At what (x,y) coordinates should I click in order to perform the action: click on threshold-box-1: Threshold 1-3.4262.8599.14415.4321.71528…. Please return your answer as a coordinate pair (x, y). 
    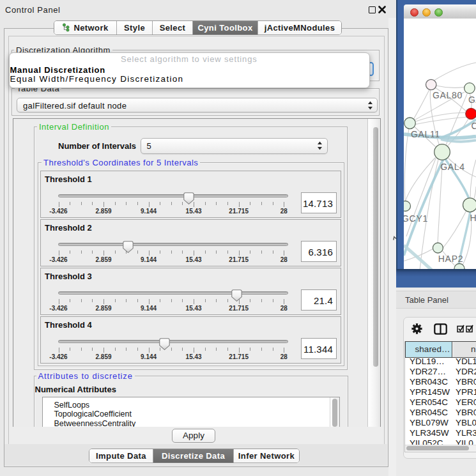
    Looking at the image, I should click on (190, 194).